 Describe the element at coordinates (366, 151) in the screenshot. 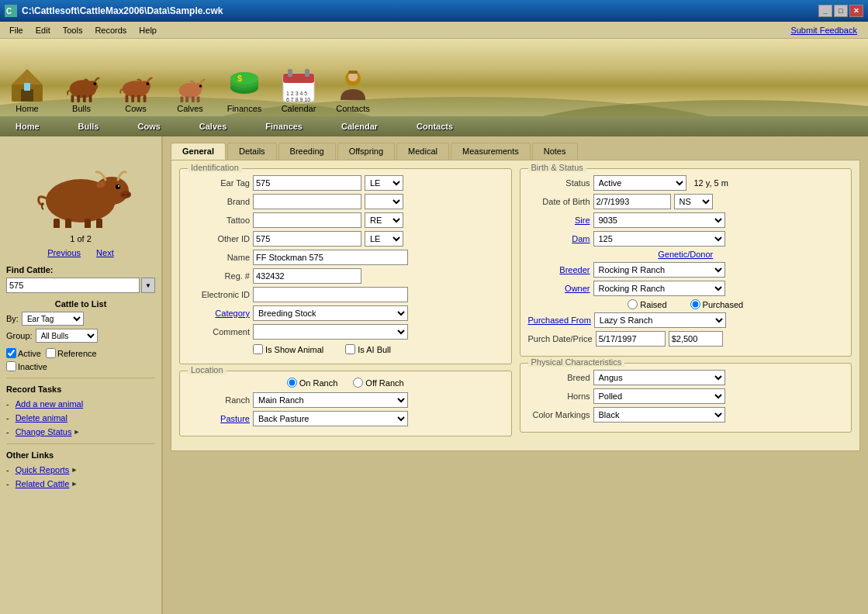

I see `tab-offspring: Offspring` at that location.